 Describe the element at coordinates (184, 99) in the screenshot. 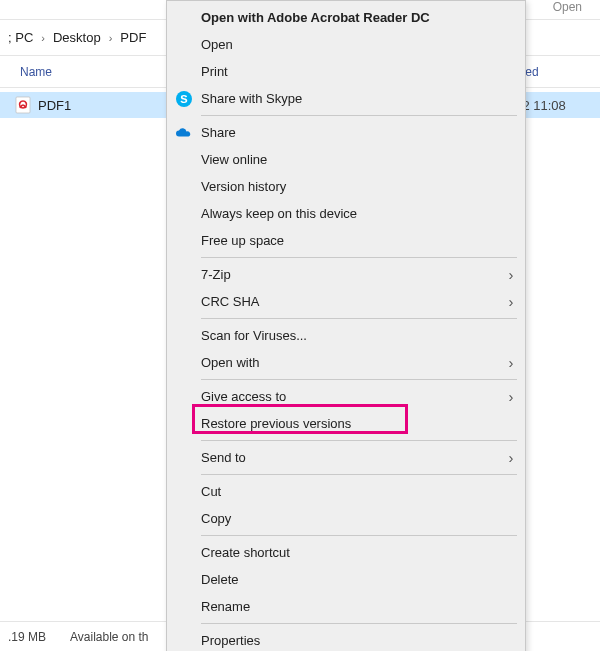

I see `svg-text: S` at that location.